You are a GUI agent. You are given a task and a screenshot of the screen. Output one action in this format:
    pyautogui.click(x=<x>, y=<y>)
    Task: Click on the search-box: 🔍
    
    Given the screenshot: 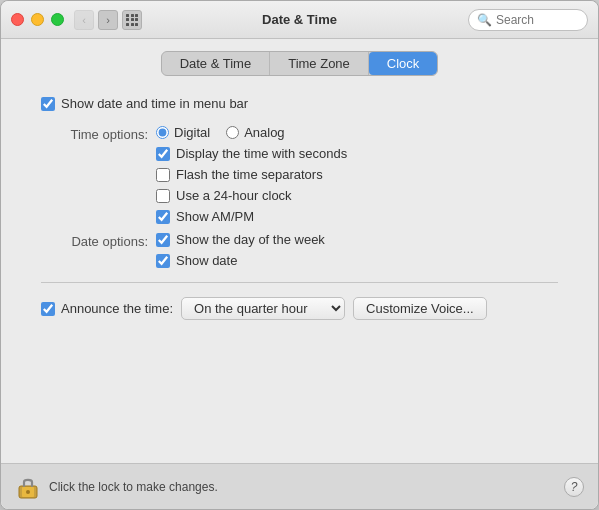 What is the action you would take?
    pyautogui.click(x=528, y=20)
    